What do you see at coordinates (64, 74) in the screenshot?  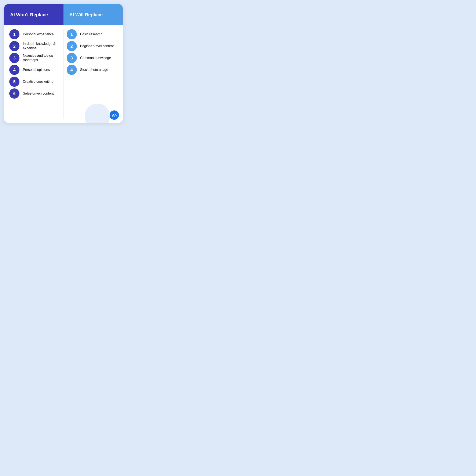 I see `content-area: 1 Personal experience 2 In-depth knowled…` at bounding box center [64, 74].